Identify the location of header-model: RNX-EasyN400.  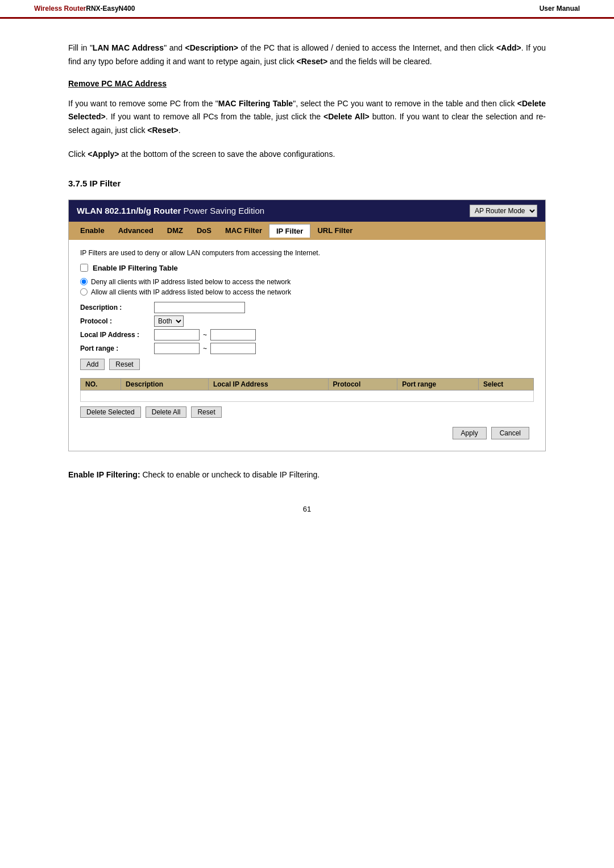
(110, 9).